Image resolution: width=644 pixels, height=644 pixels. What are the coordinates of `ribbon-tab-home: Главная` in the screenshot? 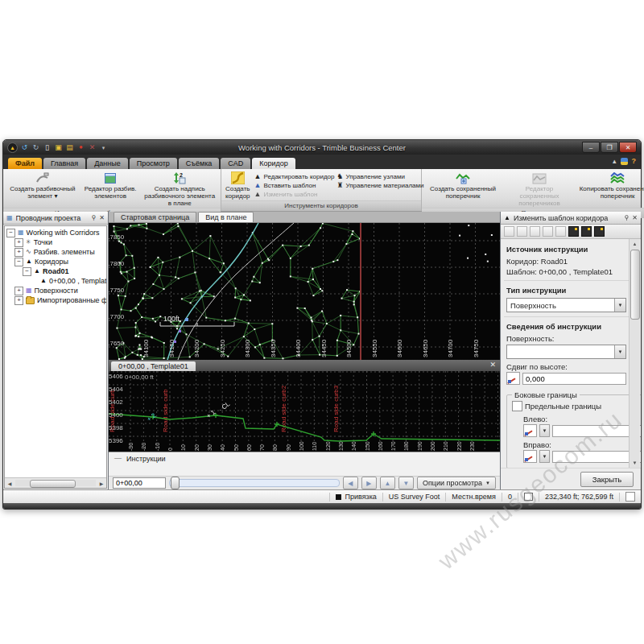 It's located at (64, 163).